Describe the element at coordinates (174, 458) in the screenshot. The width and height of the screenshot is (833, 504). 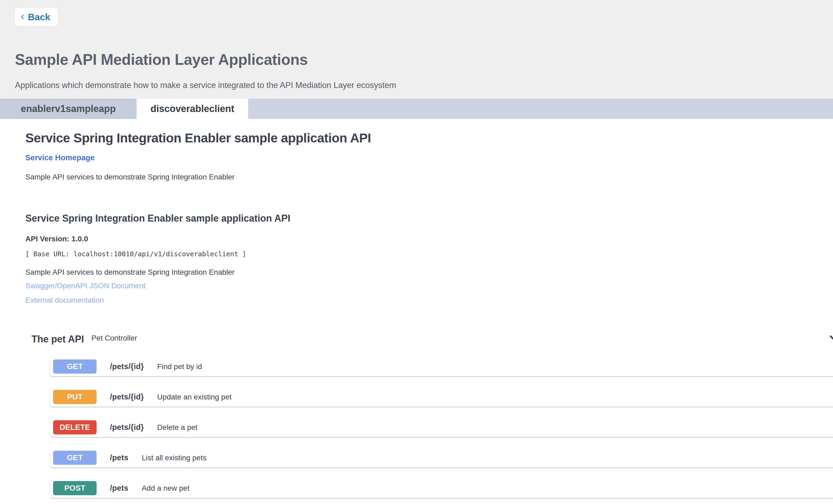
I see `operation-description: List all existing pets` at that location.